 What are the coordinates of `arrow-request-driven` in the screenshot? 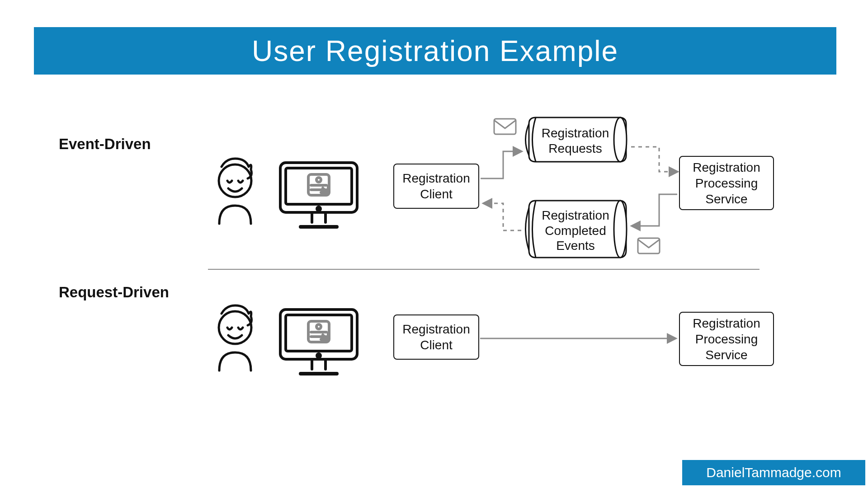 It's located at (580, 338).